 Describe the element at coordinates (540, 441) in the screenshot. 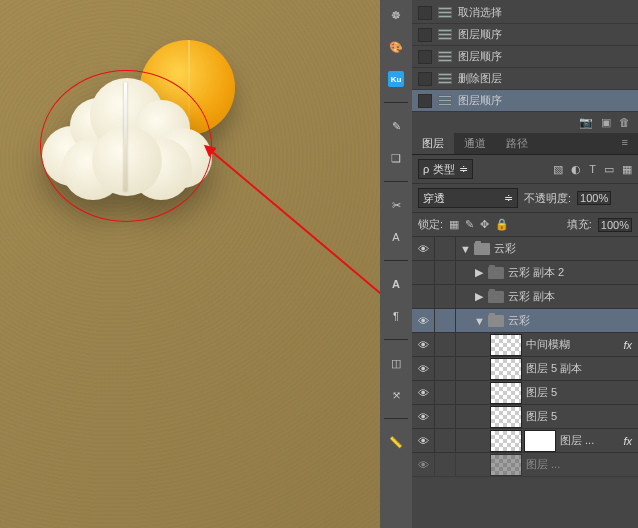

I see `mask-thumb` at that location.